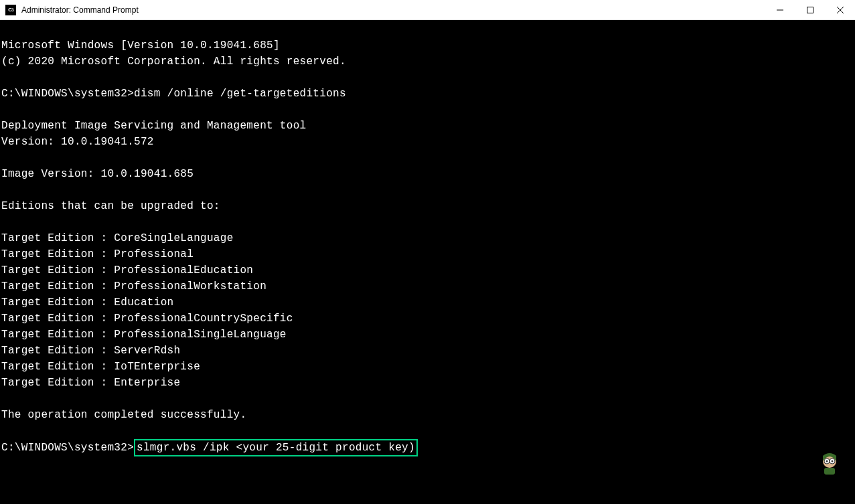 This screenshot has width=855, height=504. Describe the element at coordinates (91, 351) in the screenshot. I see `terminal-line: Target Edition : ServerRdsh` at that location.